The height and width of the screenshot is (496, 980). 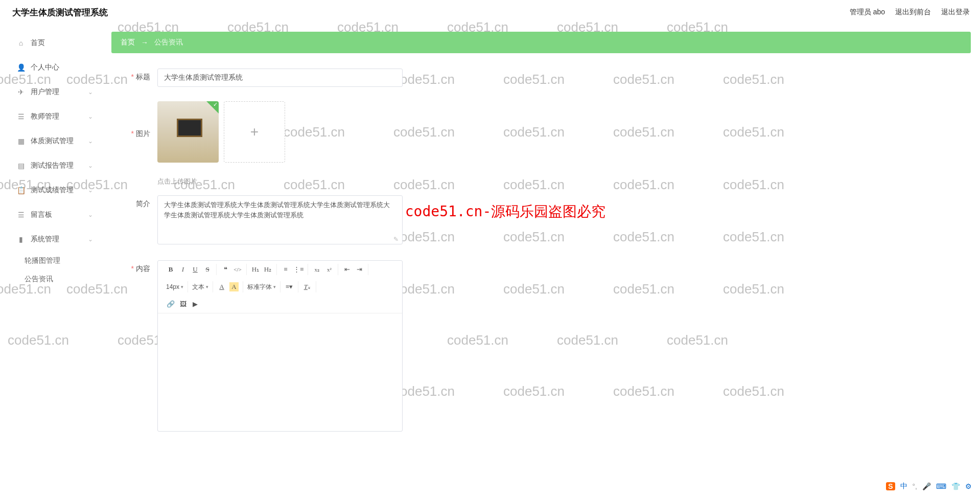 What do you see at coordinates (868, 12) in the screenshot?
I see `user-label: 管理员 abo` at bounding box center [868, 12].